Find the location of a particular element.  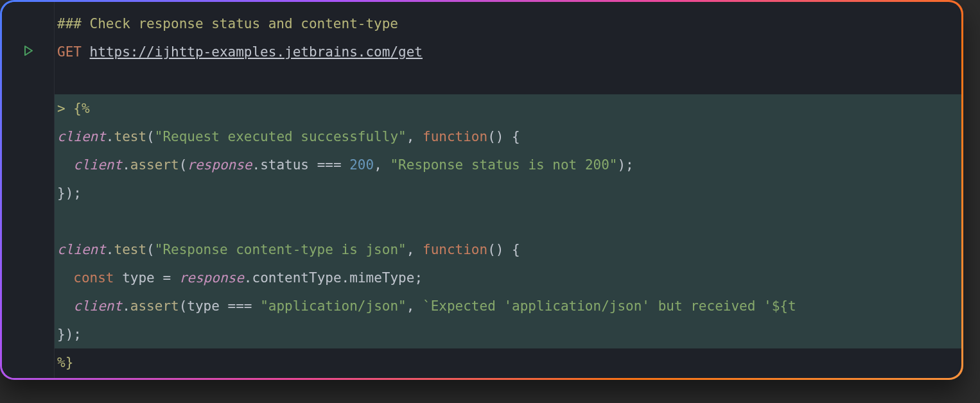

string-literal: "application/json" is located at coordinates (333, 306).